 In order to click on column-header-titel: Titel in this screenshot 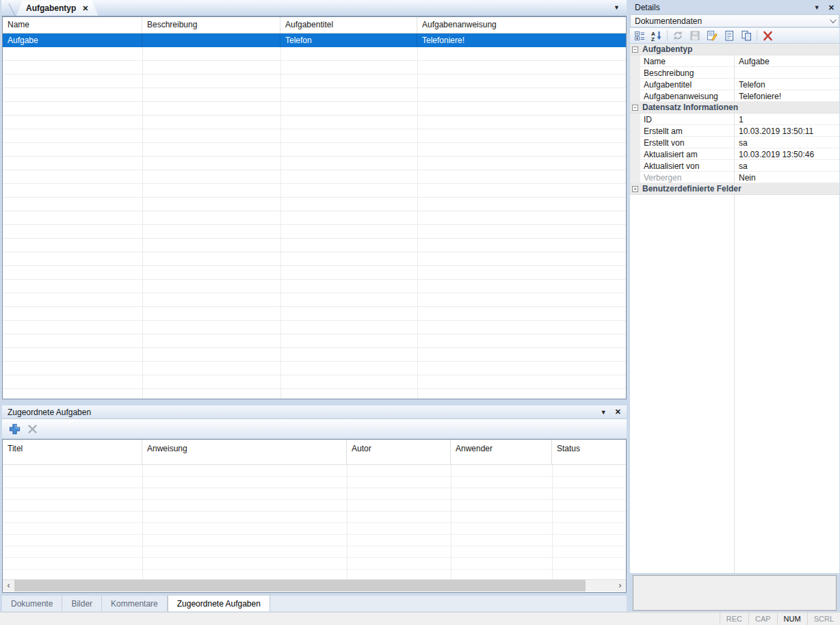, I will do `click(73, 452)`.